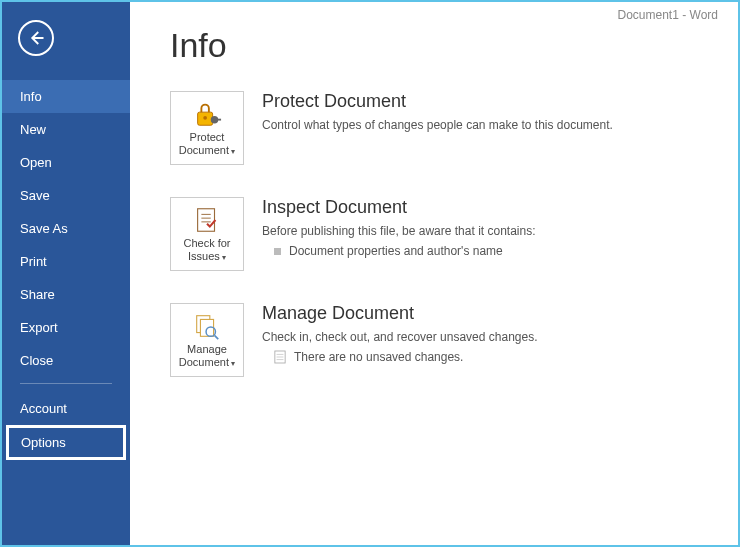  What do you see at coordinates (66, 328) in the screenshot?
I see `nav-export: Export` at bounding box center [66, 328].